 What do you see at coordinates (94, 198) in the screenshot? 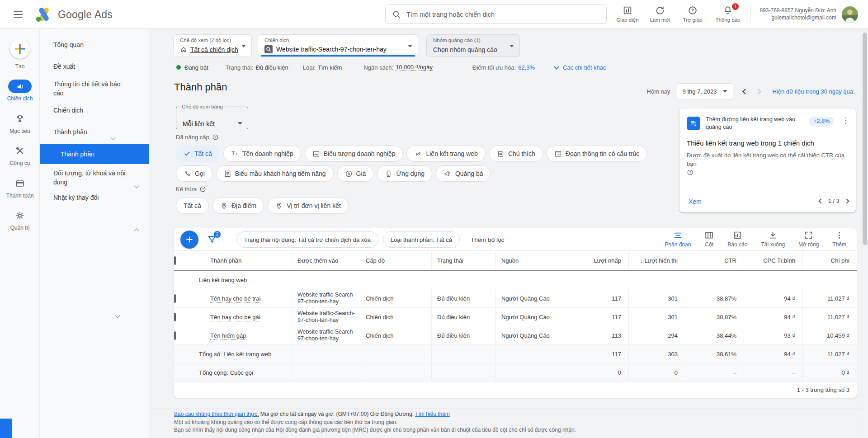
I see `sidebar-item-change-history: Nhật ký thay đổi` at bounding box center [94, 198].